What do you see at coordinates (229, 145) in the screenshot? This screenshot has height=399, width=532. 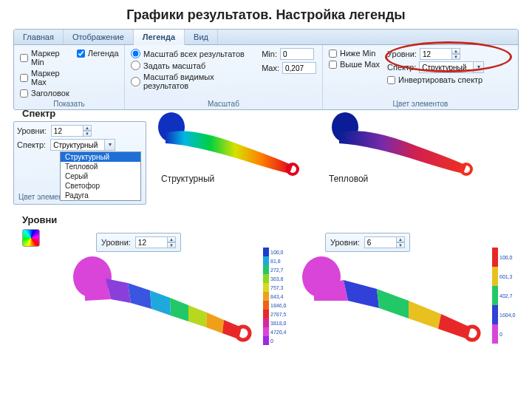 I see `model-structural` at bounding box center [229, 145].